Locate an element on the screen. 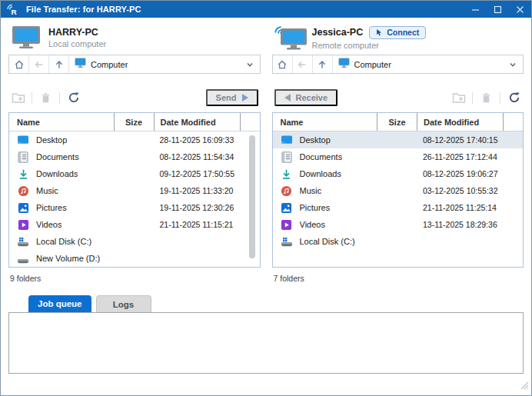  computer-mini-icon is located at coordinates (80, 65).